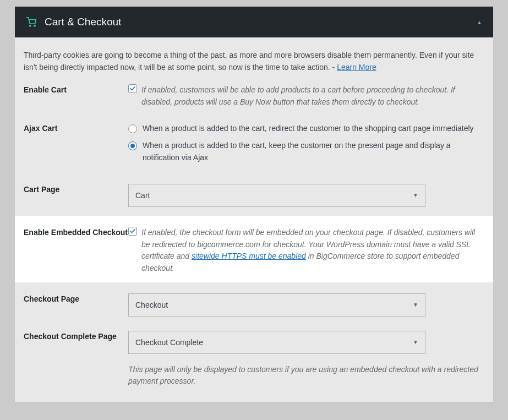  I want to click on intro-text: Third-party cookies are going to become …, so click(254, 62).